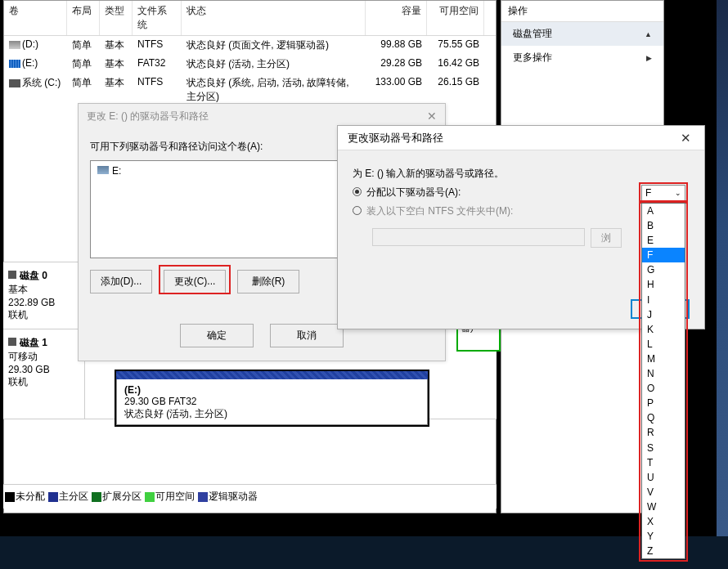 The height and width of the screenshot is (569, 728). Describe the element at coordinates (44, 383) in the screenshot. I see `disk-1-status: 联机` at that location.